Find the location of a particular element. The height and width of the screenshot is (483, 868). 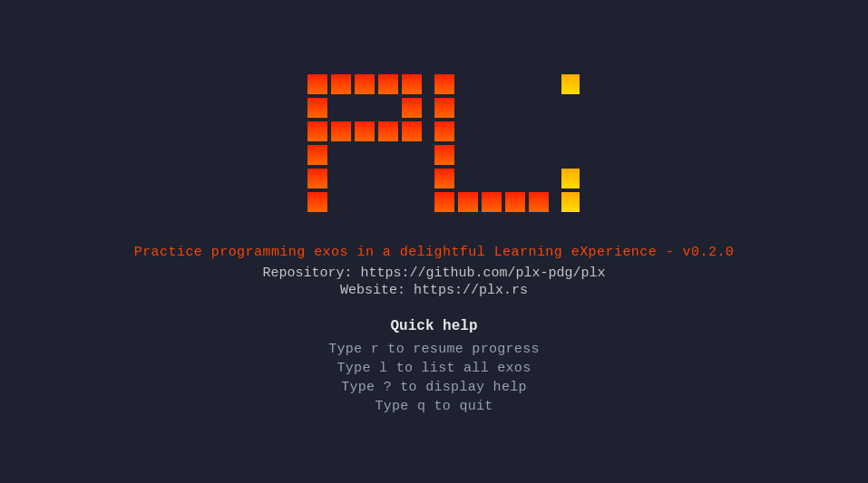

repo-url: https://github.com/plx-pdg/plx is located at coordinates (483, 274).